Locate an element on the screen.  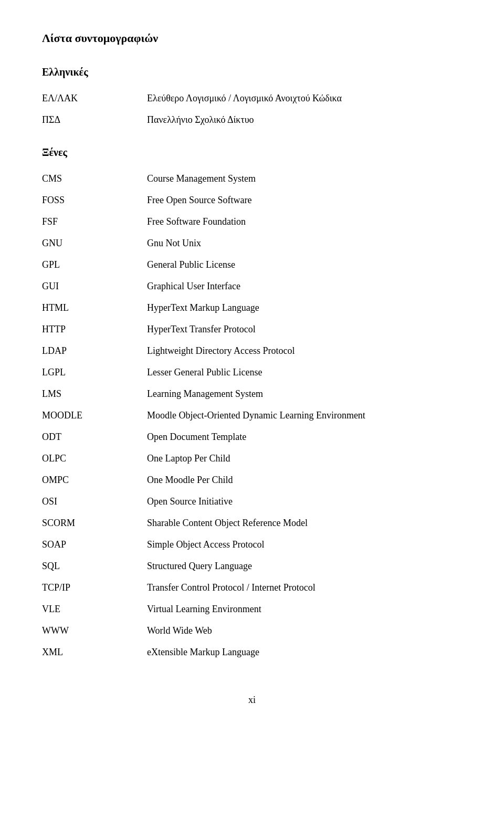
page-title: Λίστα συντομογραφιών is located at coordinates (252, 38).